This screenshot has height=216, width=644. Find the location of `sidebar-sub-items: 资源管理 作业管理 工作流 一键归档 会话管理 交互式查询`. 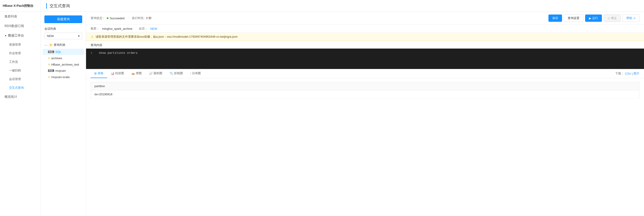

sidebar-sub-items: 资源管理 作业管理 工作流 一键归档 会话管理 交互式查询 is located at coordinates (20, 66).